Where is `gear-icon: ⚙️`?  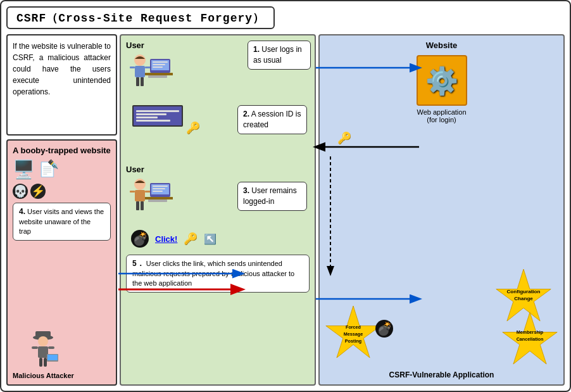 gear-icon: ⚙️ is located at coordinates (442, 81).